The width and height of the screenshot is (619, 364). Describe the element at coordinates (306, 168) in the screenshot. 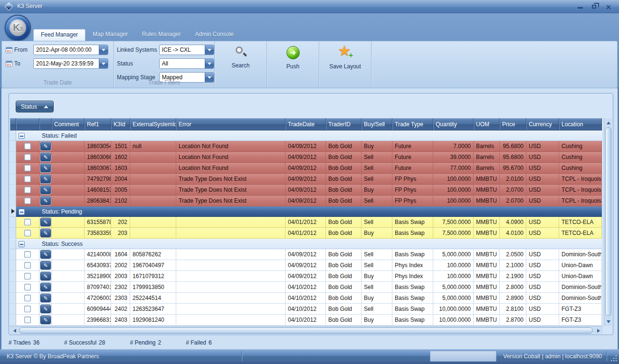

I see `trade-row: ✎1860306701603Location Not Found04/09/20…` at that location.